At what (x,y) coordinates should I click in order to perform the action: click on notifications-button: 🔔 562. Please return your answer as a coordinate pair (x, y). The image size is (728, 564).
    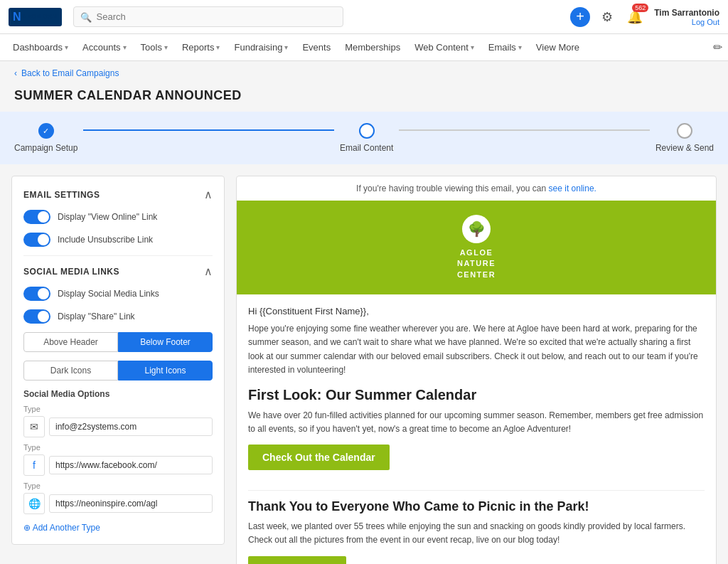
    Looking at the image, I should click on (635, 17).